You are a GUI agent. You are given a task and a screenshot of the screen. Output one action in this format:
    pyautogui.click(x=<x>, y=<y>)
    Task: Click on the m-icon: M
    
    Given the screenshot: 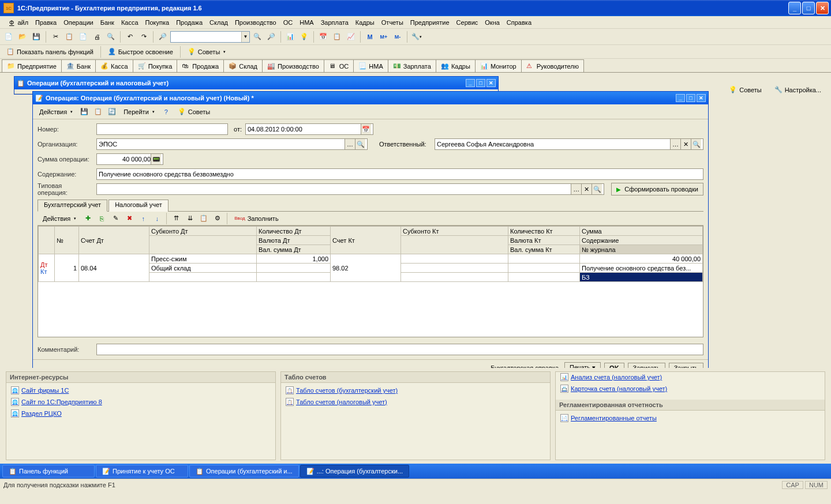 What is the action you would take?
    pyautogui.click(x=370, y=37)
    